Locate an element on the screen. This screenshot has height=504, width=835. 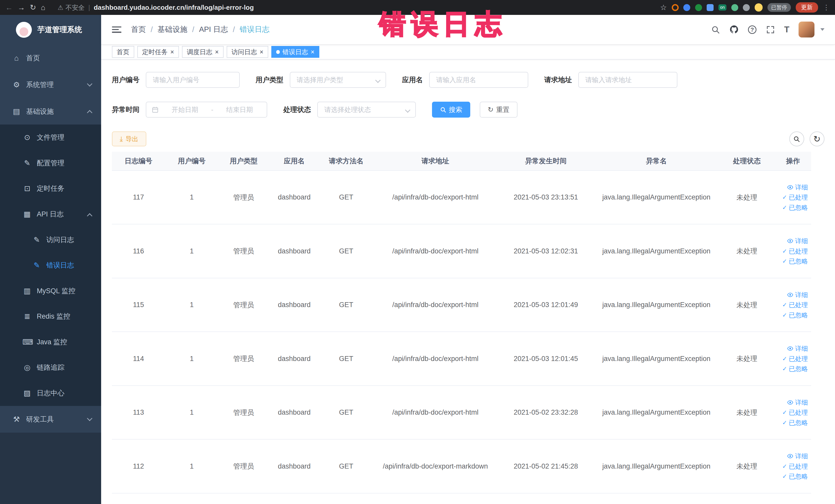
collapse-sidebar-icon is located at coordinates (117, 30).